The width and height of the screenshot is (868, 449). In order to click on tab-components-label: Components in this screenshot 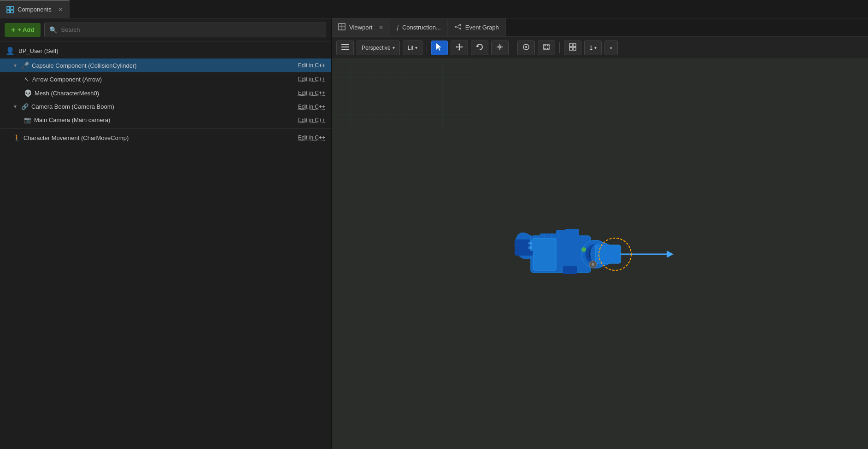, I will do `click(35, 9)`.